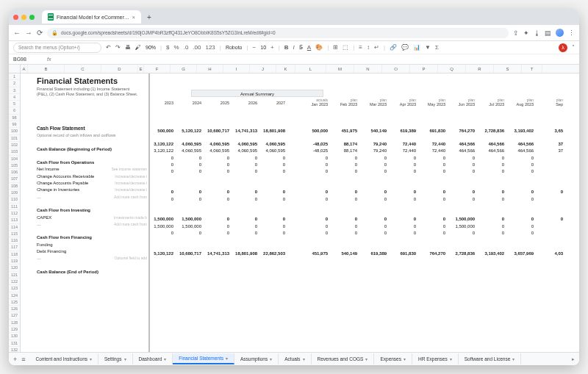 This screenshot has height=374, width=588. I want to click on back-button: ←, so click(17, 32).